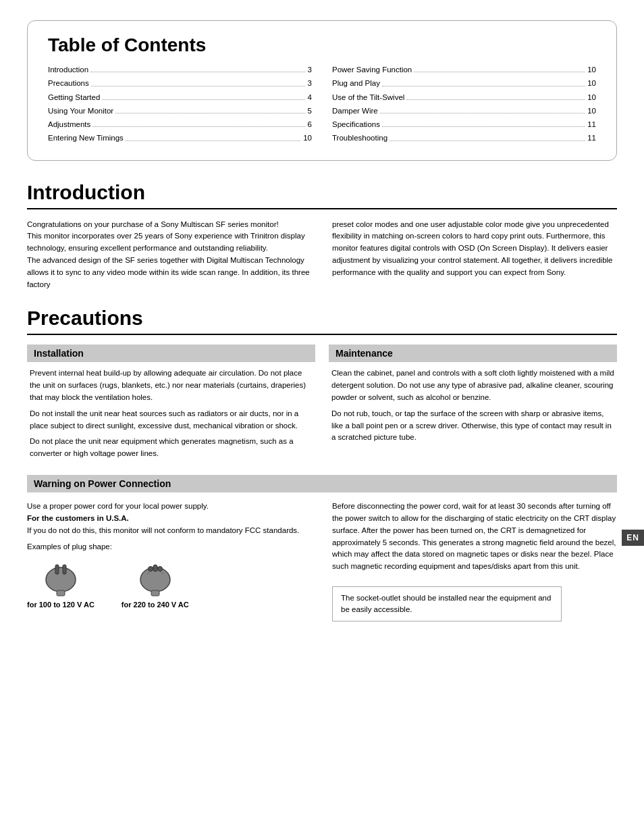  Describe the element at coordinates (356, 84) in the screenshot. I see `toc-item-label: Plug and Play` at that location.